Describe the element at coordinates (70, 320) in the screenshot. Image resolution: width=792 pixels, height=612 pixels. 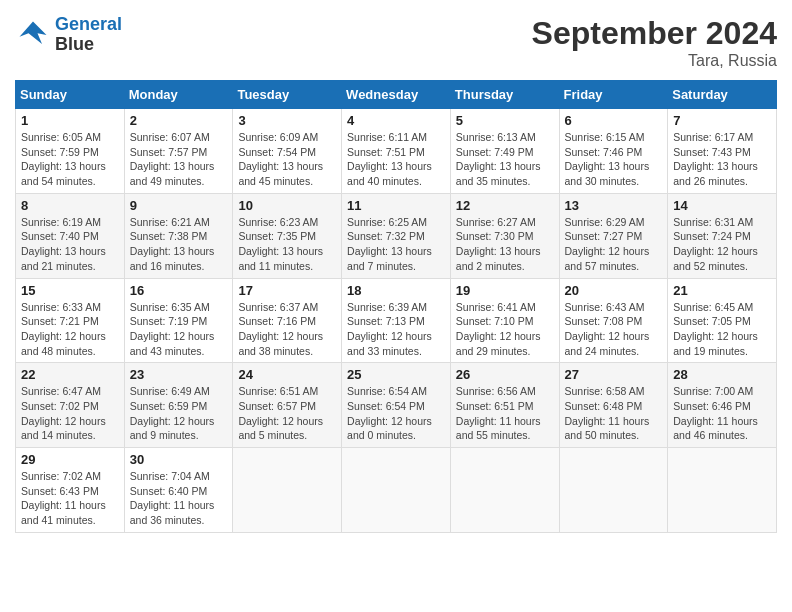
I see `calendar-day-cell: 15Sunrise: 6:33 AMSunset: 7:21 PMDayligh…` at that location.